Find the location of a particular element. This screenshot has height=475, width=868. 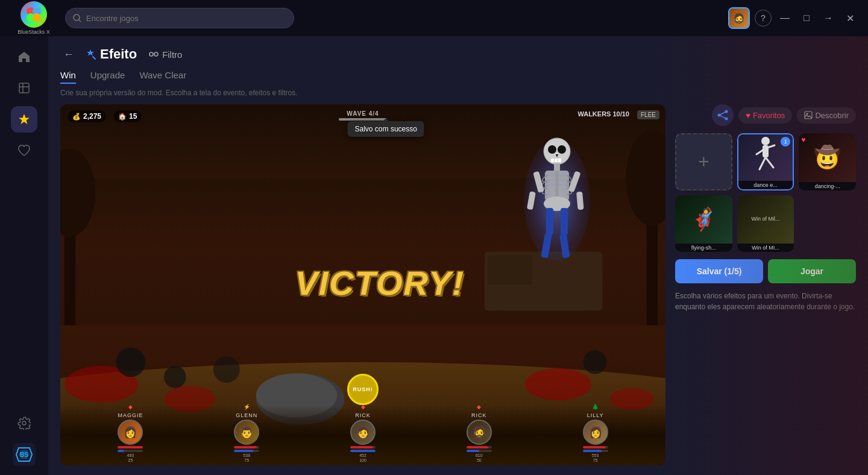

char-glenn: ⚡ GLENN 👨 538 75 is located at coordinates (247, 433).